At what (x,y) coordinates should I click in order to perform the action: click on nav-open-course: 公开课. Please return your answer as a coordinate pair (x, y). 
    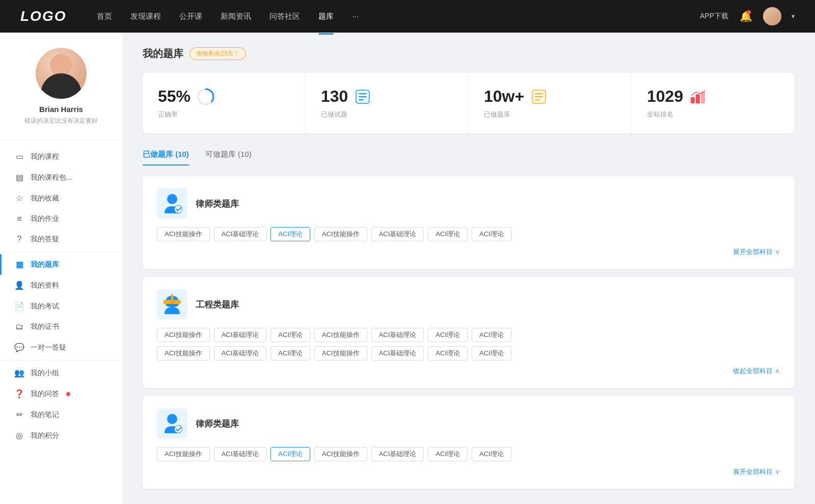
    Looking at the image, I should click on (191, 16).